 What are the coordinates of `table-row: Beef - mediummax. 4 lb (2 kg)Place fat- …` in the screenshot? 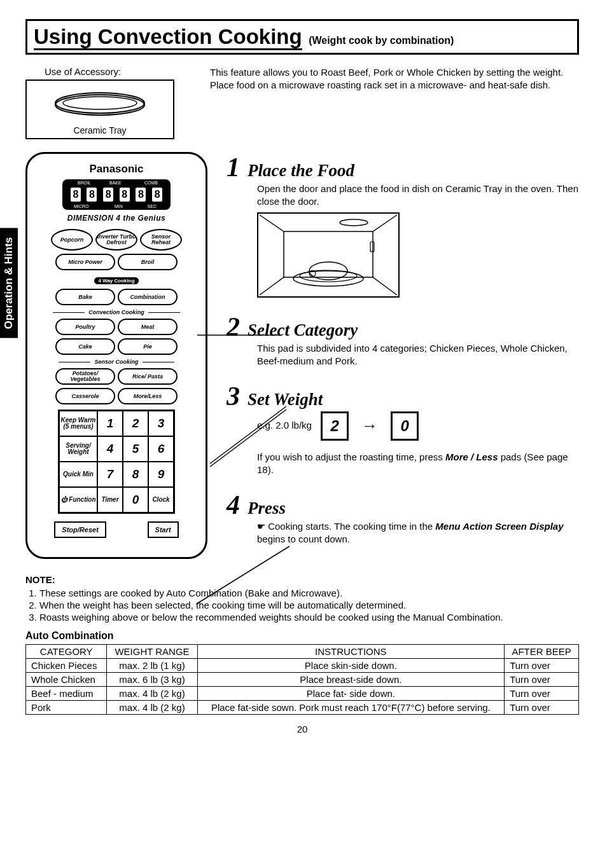 It's located at (303, 694).